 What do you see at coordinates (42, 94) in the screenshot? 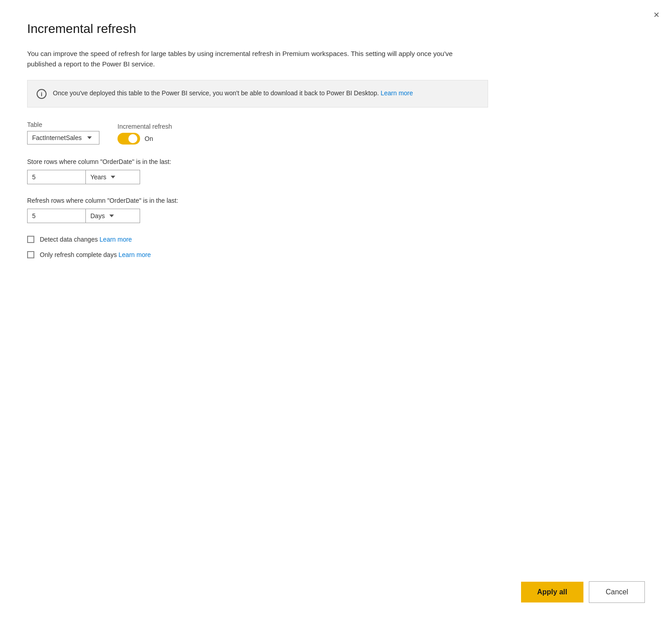
I see `info-icon: i` at bounding box center [42, 94].